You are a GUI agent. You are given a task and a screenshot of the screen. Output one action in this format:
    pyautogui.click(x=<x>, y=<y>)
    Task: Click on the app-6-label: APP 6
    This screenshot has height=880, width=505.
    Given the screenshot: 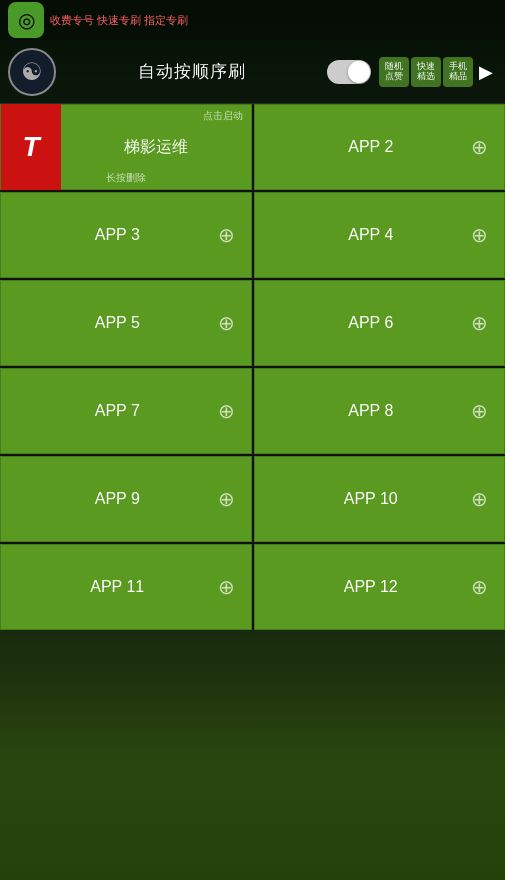 What is the action you would take?
    pyautogui.click(x=372, y=323)
    